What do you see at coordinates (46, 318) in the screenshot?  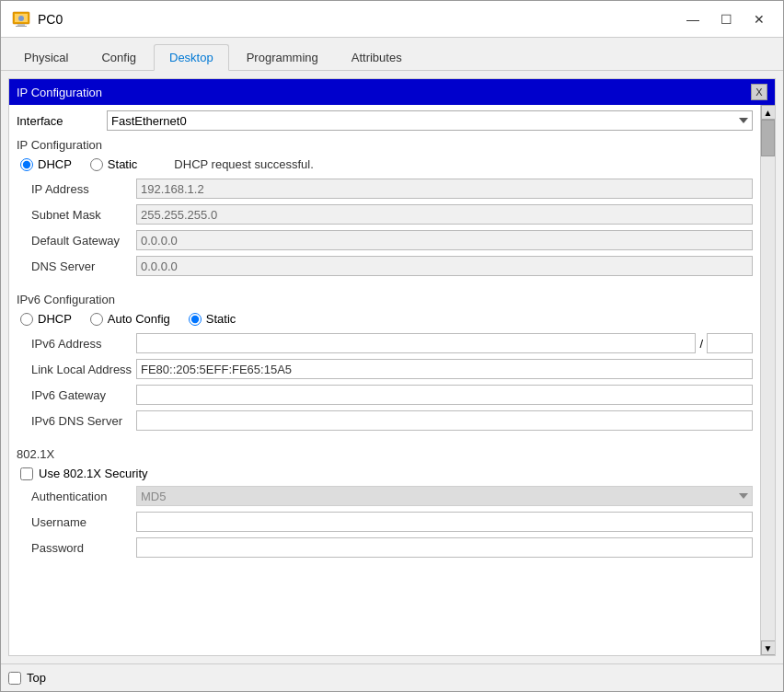 I see `ipv6-dhcp-radio-label: DHCP` at bounding box center [46, 318].